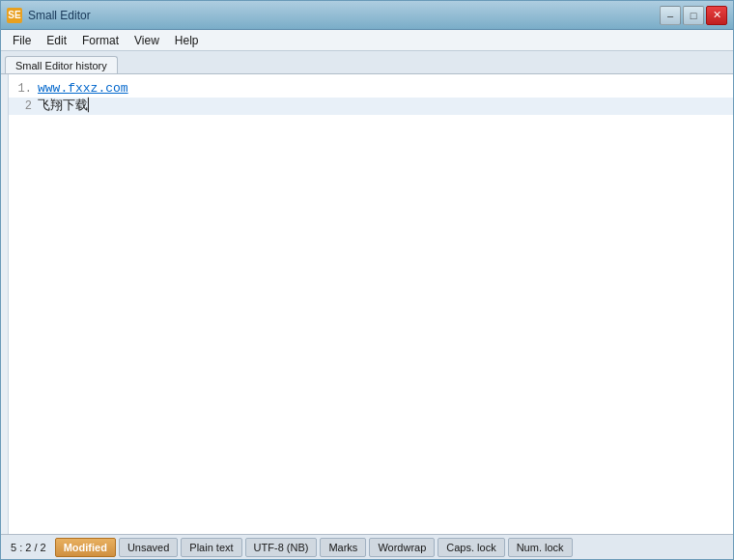  What do you see at coordinates (471, 547) in the screenshot?
I see `status-caps-lock: Caps. lock` at bounding box center [471, 547].